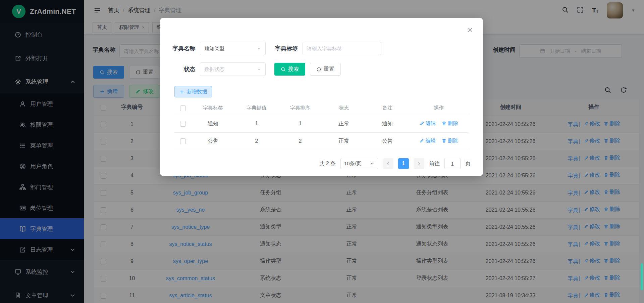  What do you see at coordinates (452, 164) in the screenshot?
I see `goto-page-input` at bounding box center [452, 164].